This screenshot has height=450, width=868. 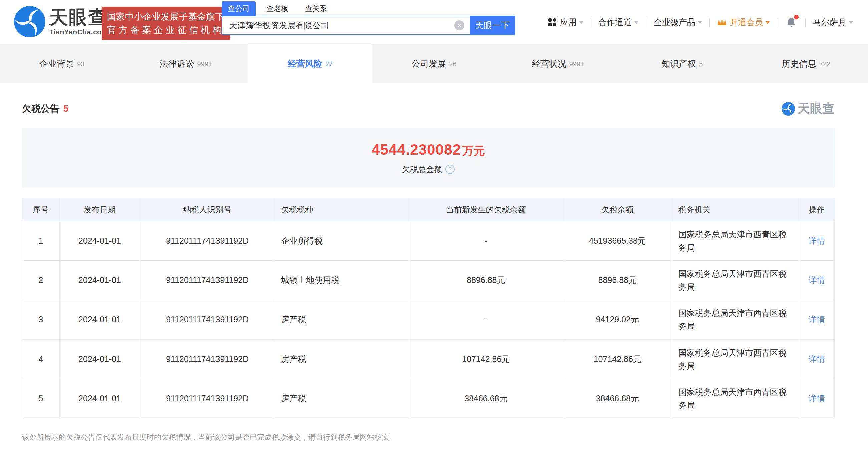 I want to click on table-row: 5 2024-01-01 91120111741391192D 房产税 3846…, so click(x=429, y=398).